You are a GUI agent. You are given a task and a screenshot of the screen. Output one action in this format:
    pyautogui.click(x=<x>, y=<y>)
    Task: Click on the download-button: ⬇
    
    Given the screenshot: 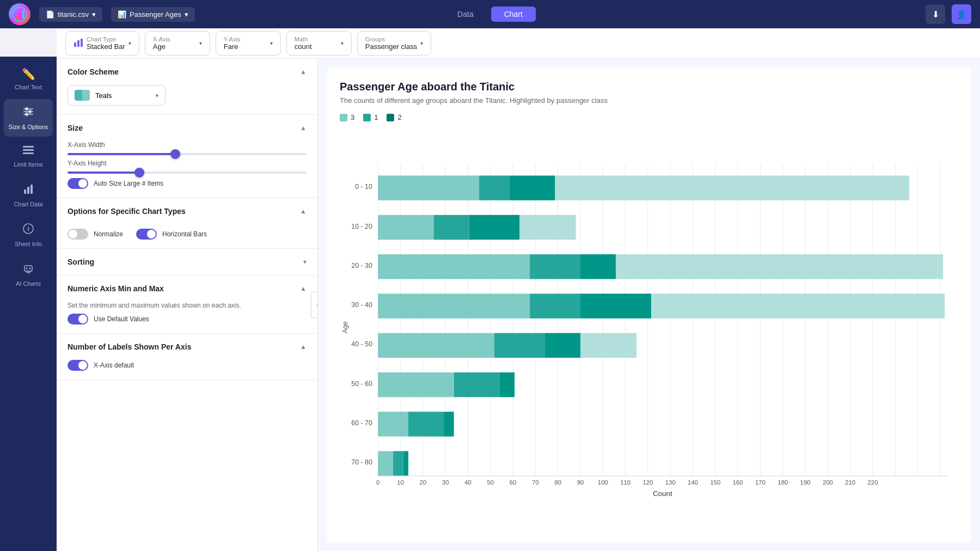 What is the action you would take?
    pyautogui.click(x=935, y=14)
    